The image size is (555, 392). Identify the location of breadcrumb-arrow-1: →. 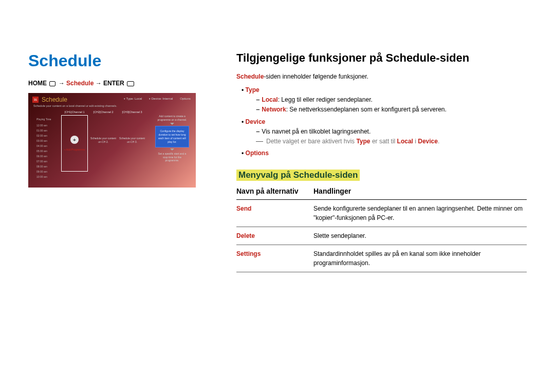
(63, 83).